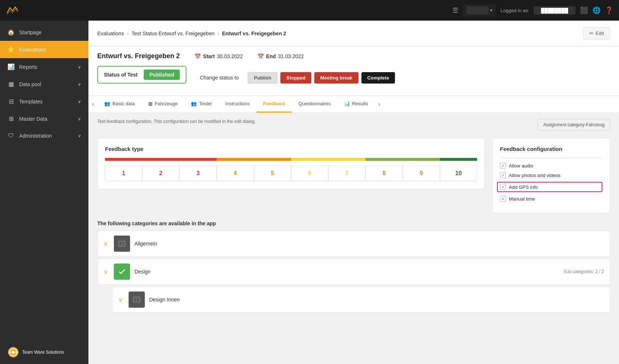 The image size is (619, 364). Describe the element at coordinates (30, 32) in the screenshot. I see `sidebar-label-startpage: Startpage` at that location.